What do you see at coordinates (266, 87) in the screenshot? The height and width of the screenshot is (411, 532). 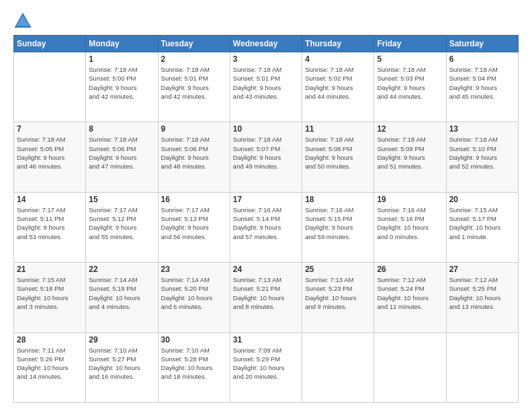 I see `calendar-day-cell: 3Sunrise: 7:18 AM Sunset: 5:01 PM Daylig…` at bounding box center [266, 87].